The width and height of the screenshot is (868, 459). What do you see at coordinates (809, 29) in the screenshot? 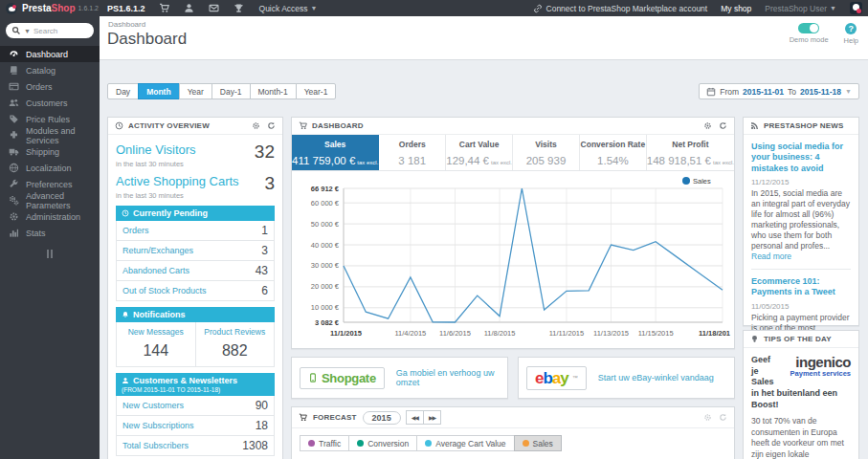
I see `demo-mode-toggle` at bounding box center [809, 29].